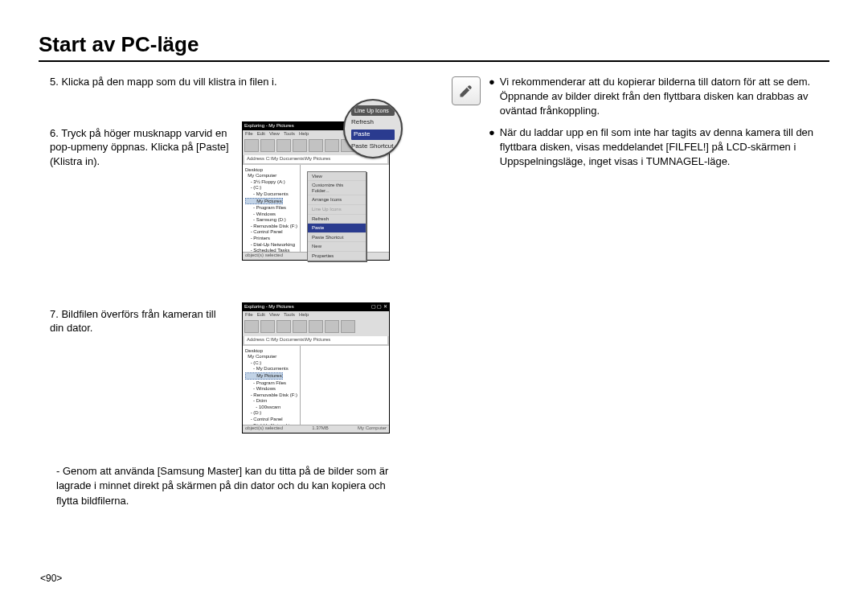  Describe the element at coordinates (272, 208) in the screenshot. I see `folder-tree: Desktop My Computer - 3½ Floppy (A:) - (…` at that location.